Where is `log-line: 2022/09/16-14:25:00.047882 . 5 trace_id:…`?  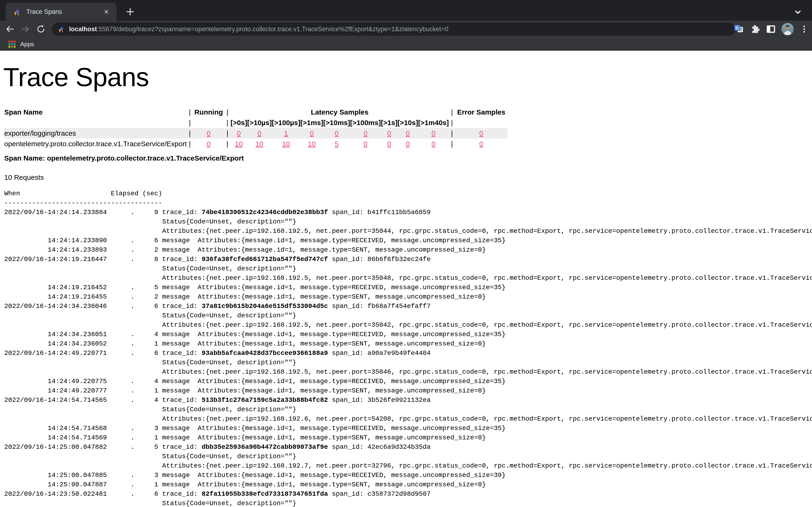 log-line: 2022/09/16-14:25:00.047882 . 5 trace_id:… is located at coordinates (408, 447).